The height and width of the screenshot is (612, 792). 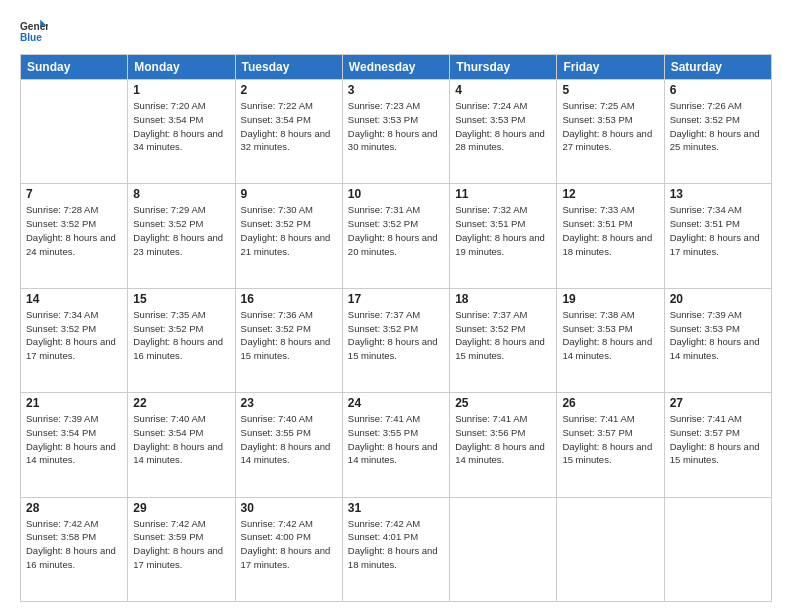 I want to click on weekday-header-cell: Monday, so click(x=182, y=68).